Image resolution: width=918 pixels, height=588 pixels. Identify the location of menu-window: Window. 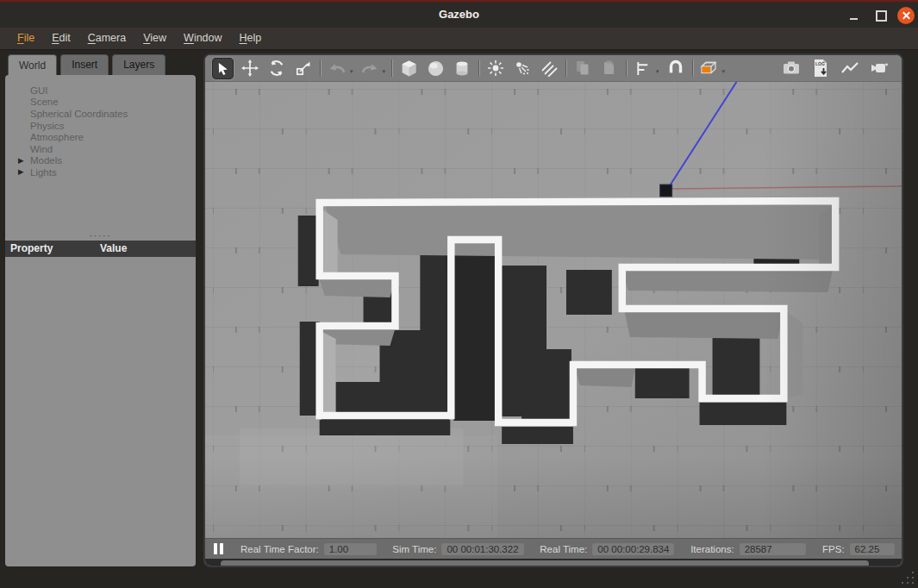
(203, 38).